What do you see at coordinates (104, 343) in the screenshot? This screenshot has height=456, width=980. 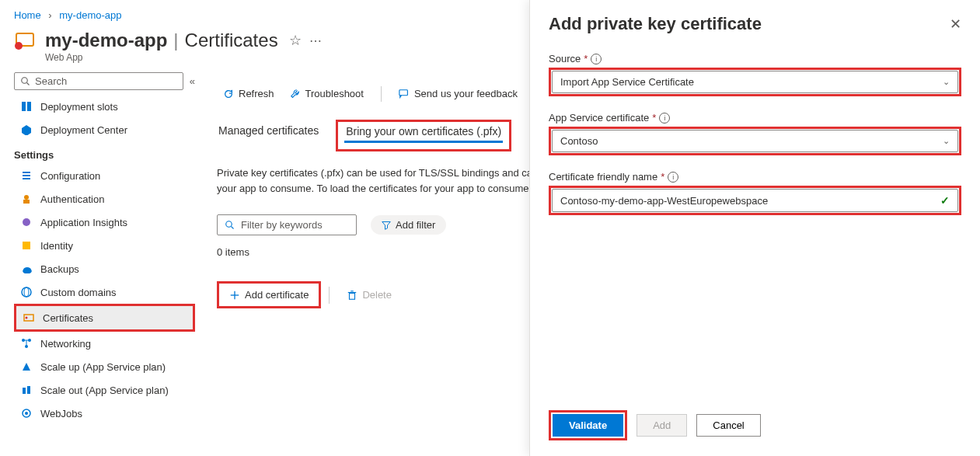 I see `sidebar-item-networking: Networking` at bounding box center [104, 343].